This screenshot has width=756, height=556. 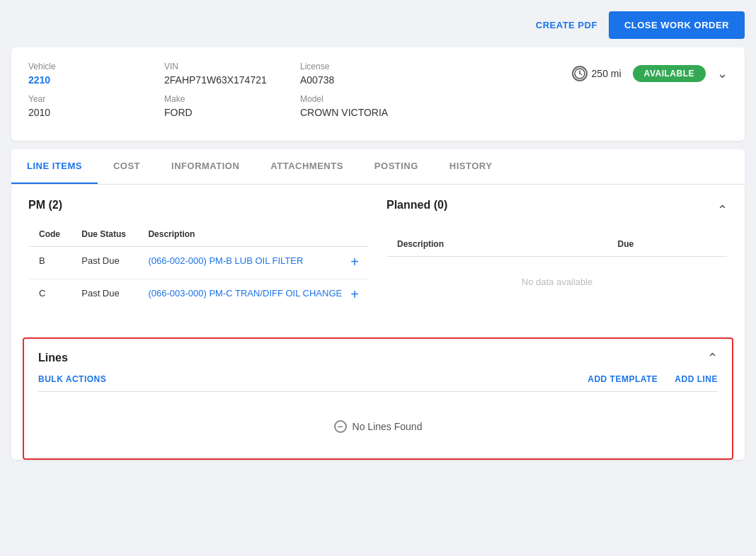 I want to click on year-label: Year, so click(x=85, y=99).